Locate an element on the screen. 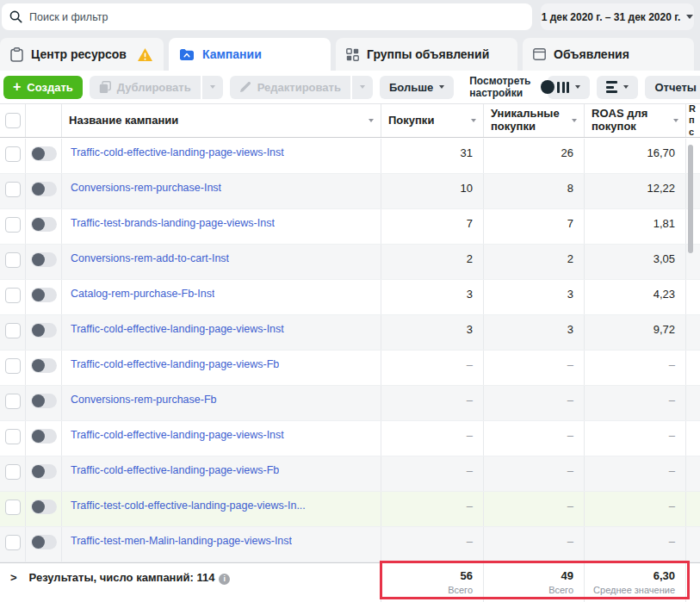 The image size is (700, 602). column-header-campaign-name: Название кампании is located at coordinates (222, 121).